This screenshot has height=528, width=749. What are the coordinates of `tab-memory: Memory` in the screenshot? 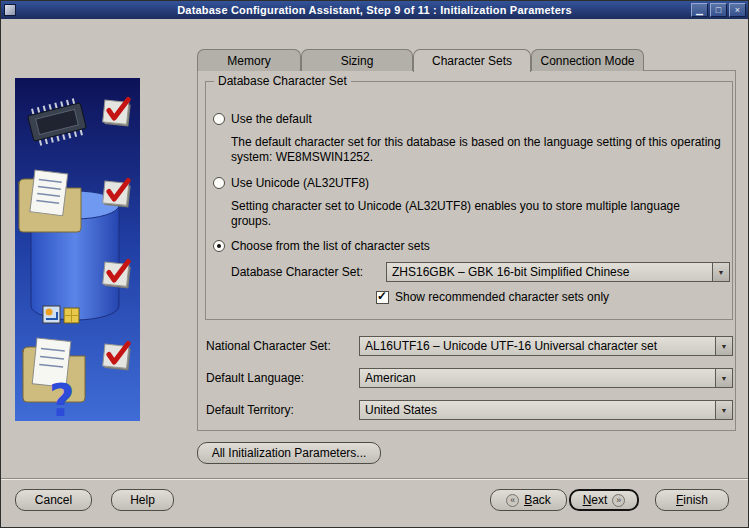 It's located at (249, 60).